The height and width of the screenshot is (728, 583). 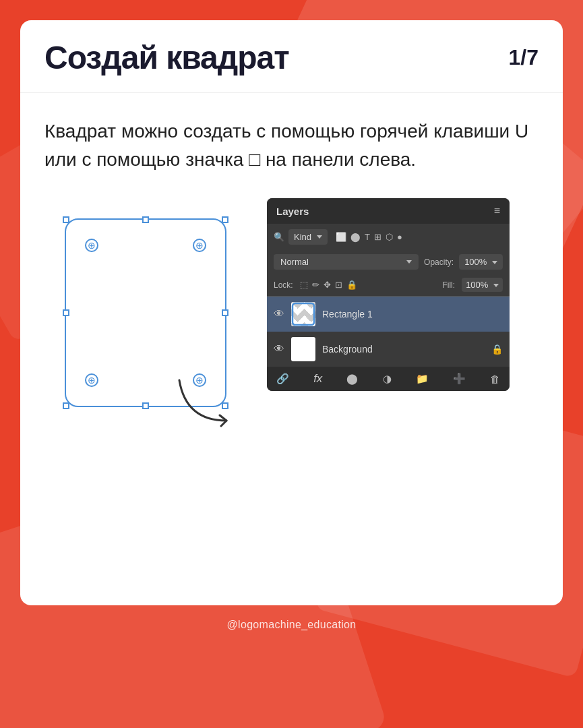 What do you see at coordinates (387, 379) in the screenshot?
I see `toolbar-adjustment-icon: ◑` at bounding box center [387, 379].